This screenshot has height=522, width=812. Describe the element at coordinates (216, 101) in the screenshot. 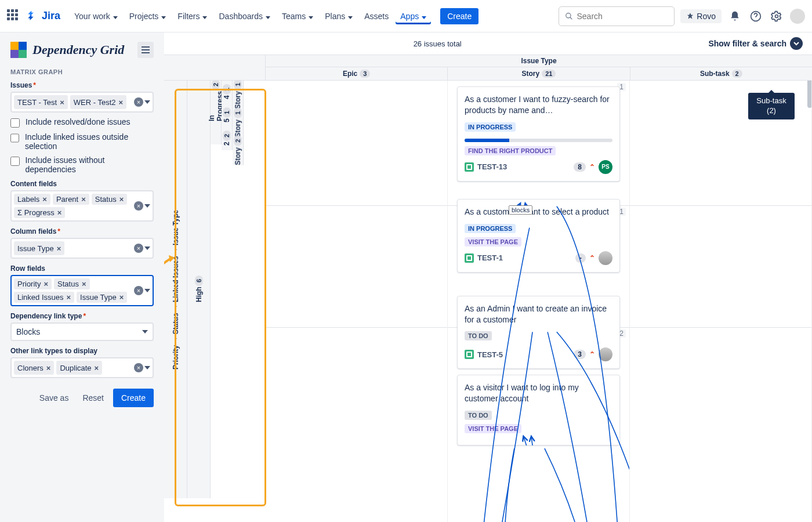

I see `row-status: In Progress2` at that location.